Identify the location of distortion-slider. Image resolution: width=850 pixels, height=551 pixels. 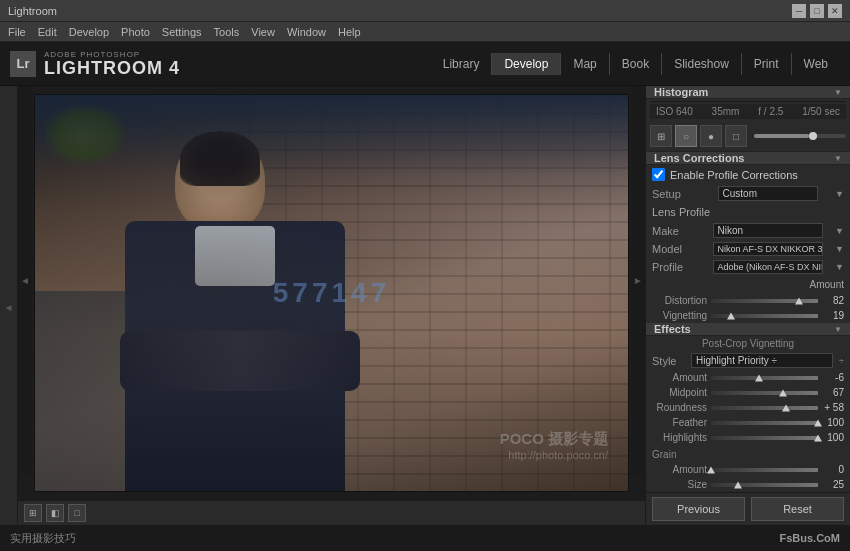
(764, 301).